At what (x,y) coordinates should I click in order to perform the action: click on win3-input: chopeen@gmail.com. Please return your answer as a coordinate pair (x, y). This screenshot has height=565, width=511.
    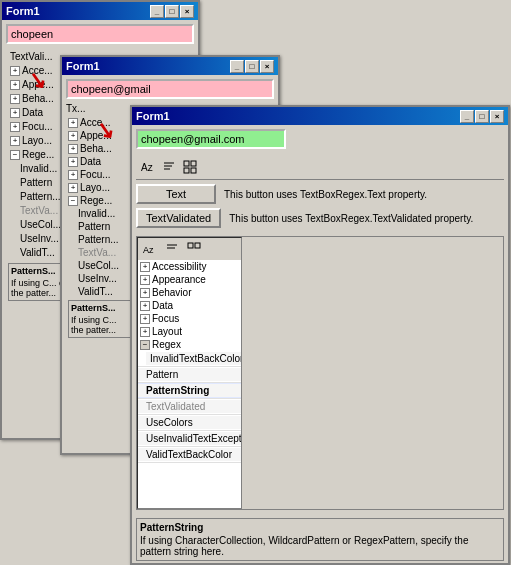
    Looking at the image, I should click on (211, 139).